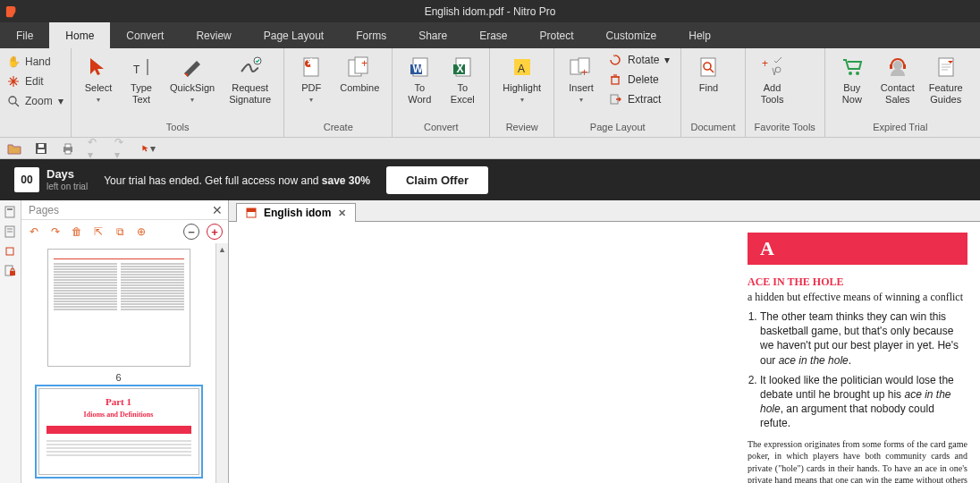 The image size is (980, 483). Describe the element at coordinates (297, 213) in the screenshot. I see `document-tab-label: English idom` at that location.